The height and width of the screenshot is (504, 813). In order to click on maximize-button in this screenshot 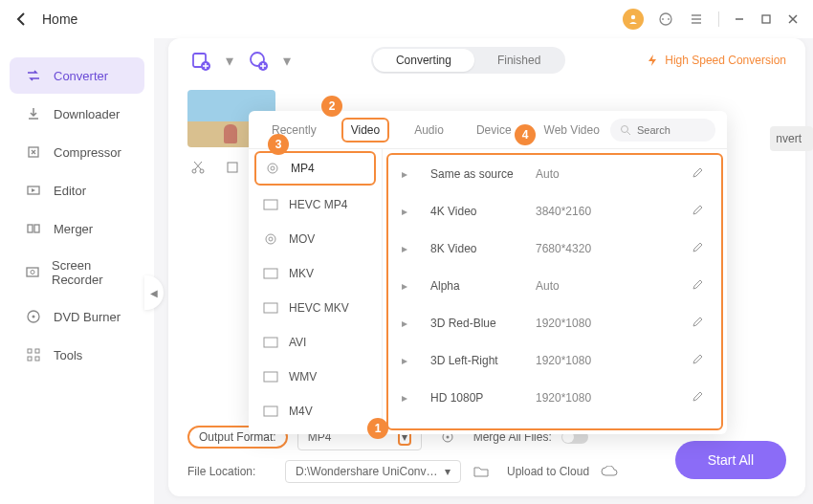, I will do `click(766, 19)`.